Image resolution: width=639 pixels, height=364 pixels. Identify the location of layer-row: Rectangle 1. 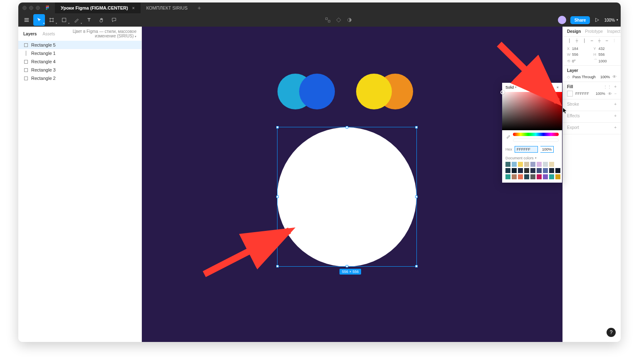
(80, 53).